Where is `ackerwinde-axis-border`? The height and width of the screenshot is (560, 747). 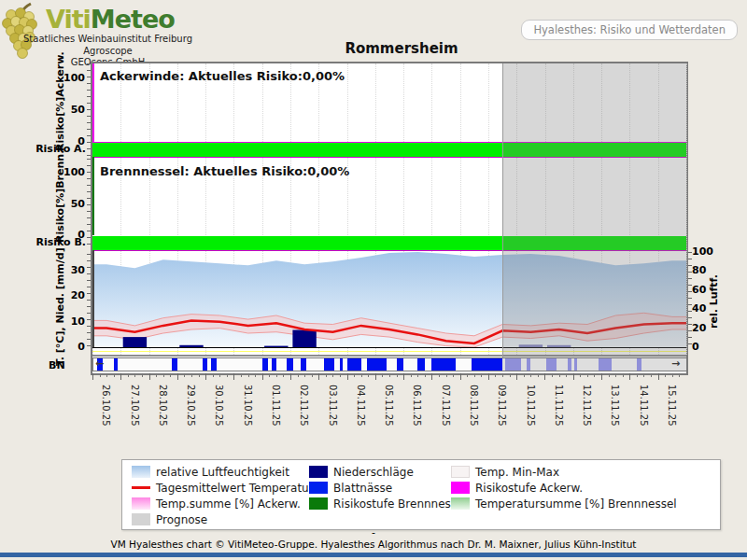 ackerwinde-axis-border is located at coordinates (93, 103).